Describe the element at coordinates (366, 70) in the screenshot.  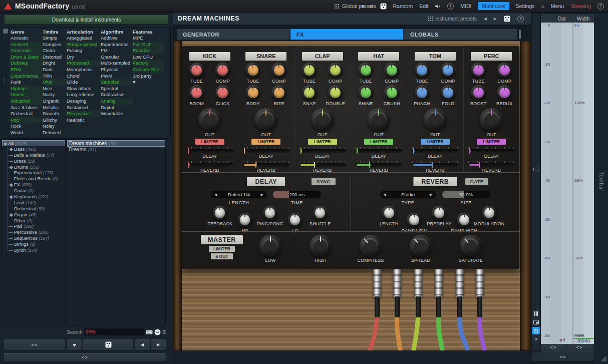
I see `knob-hat-tube` at that location.